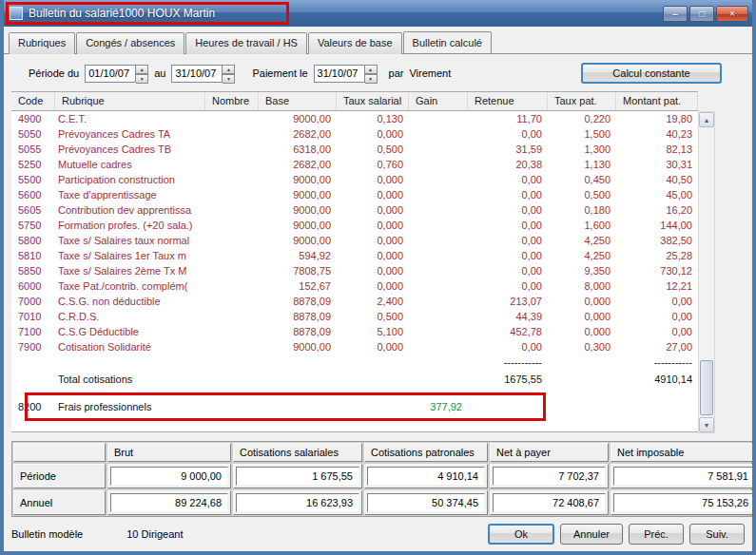 The height and width of the screenshot is (555, 756). Describe the element at coordinates (657, 271) in the screenshot. I see `cell-montant-pat: 730,12` at that location.